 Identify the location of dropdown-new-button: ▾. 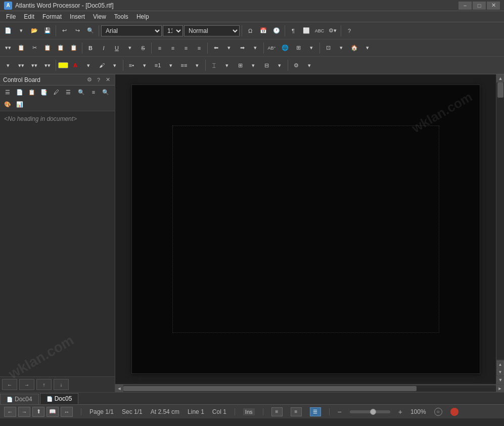
(21, 31).